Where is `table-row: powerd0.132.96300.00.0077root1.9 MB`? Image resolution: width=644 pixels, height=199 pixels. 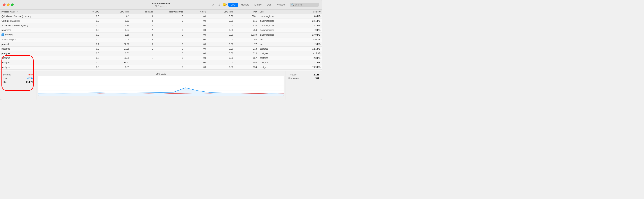 table-row: powerd0.132.96300.00.0077root1.9 MB is located at coordinates (161, 44).